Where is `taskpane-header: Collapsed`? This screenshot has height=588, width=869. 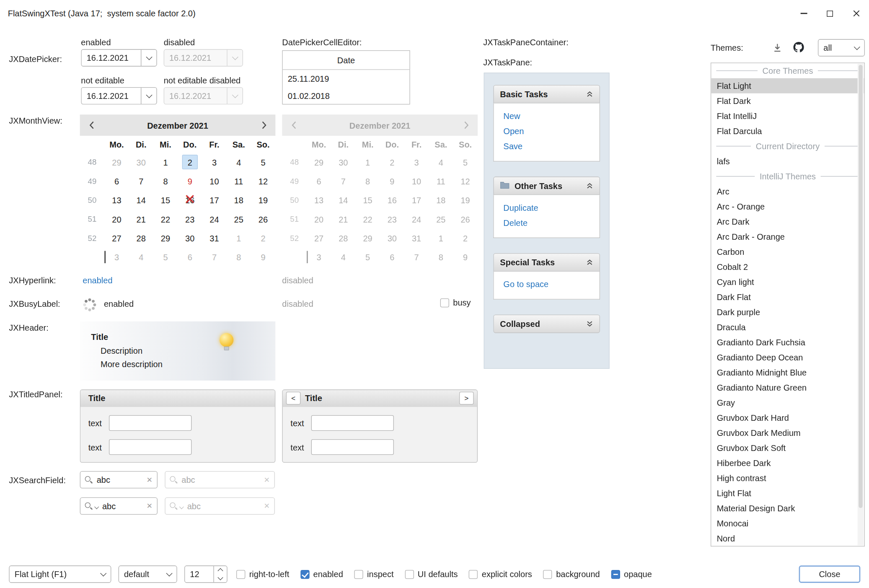
taskpane-header: Collapsed is located at coordinates (546, 324).